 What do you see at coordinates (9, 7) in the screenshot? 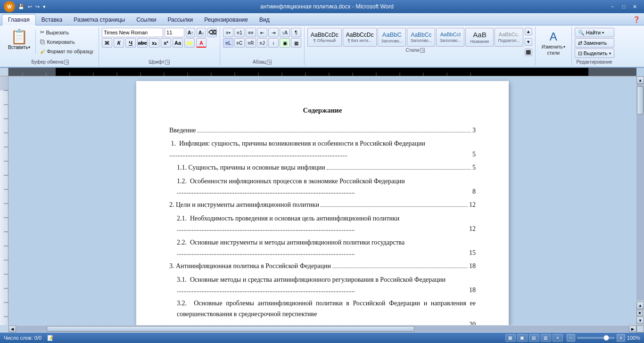
I see `word-logo: W` at bounding box center [9, 7].